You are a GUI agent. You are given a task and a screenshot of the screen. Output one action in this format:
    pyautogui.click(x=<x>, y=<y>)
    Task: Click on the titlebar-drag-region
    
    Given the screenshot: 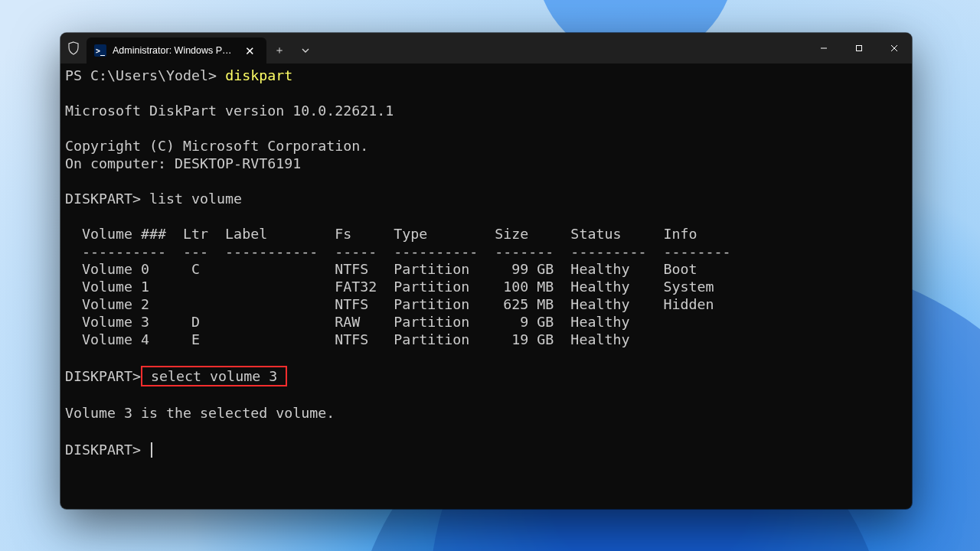 What is the action you would take?
    pyautogui.click(x=562, y=48)
    